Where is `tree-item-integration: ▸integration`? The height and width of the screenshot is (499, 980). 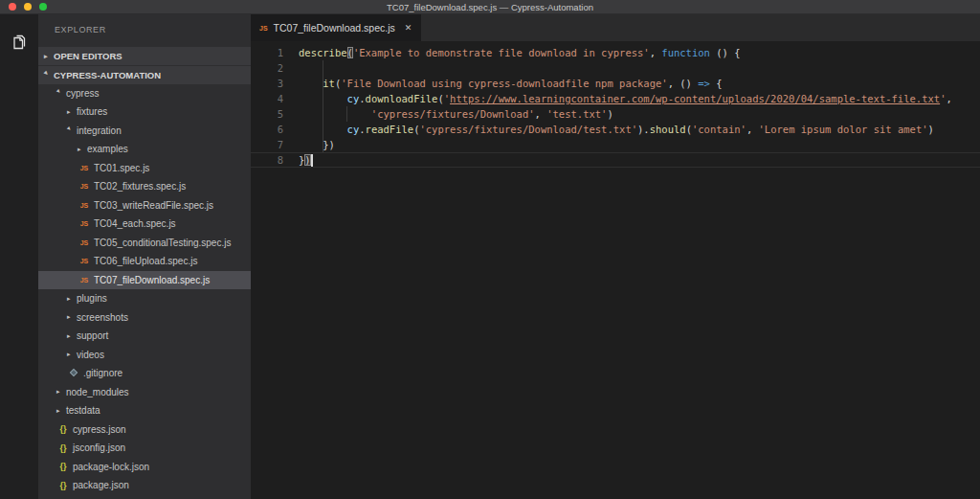
tree-item-integration: ▸integration is located at coordinates (145, 131).